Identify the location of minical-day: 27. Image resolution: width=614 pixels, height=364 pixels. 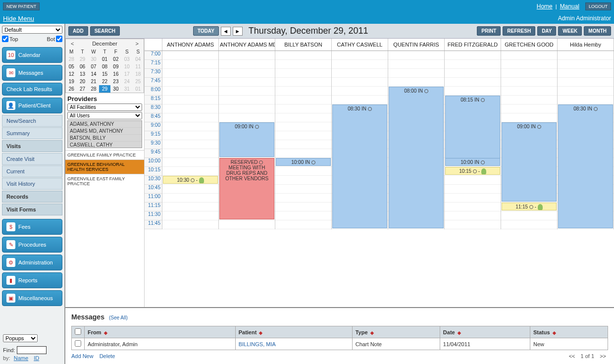
(82, 89).